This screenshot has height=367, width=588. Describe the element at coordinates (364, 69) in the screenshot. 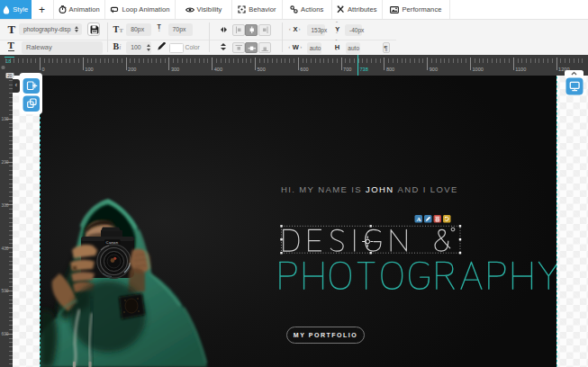

I see `svg-text: 738` at that location.